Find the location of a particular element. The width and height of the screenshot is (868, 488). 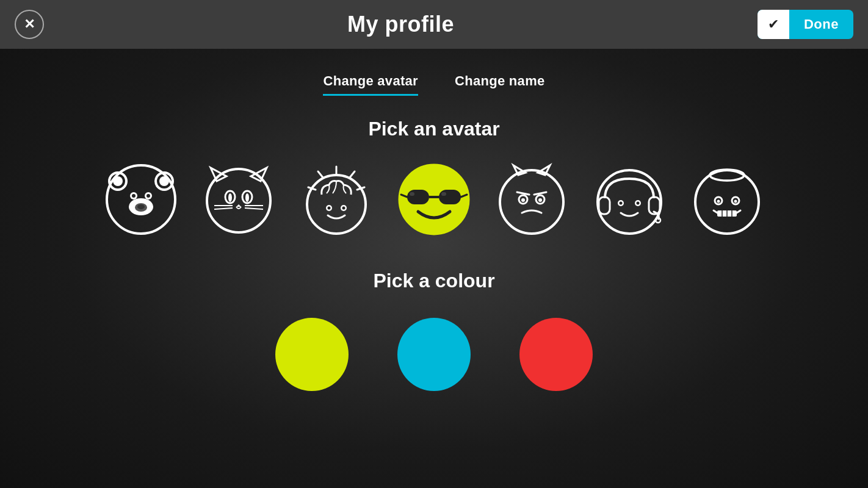

colour-red is located at coordinates (556, 354).